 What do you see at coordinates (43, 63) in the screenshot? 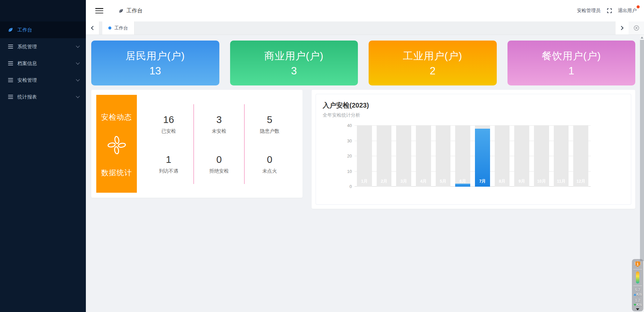
I see `sidebar-menu: 工作台系统管理档案信息安检管理统计报表` at bounding box center [43, 63].